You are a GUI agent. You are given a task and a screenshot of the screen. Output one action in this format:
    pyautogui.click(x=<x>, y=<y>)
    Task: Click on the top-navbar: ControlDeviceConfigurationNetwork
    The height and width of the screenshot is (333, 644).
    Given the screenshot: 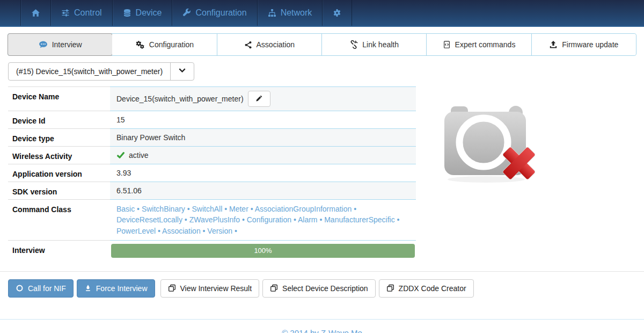 What is the action you would take?
    pyautogui.click(x=322, y=13)
    